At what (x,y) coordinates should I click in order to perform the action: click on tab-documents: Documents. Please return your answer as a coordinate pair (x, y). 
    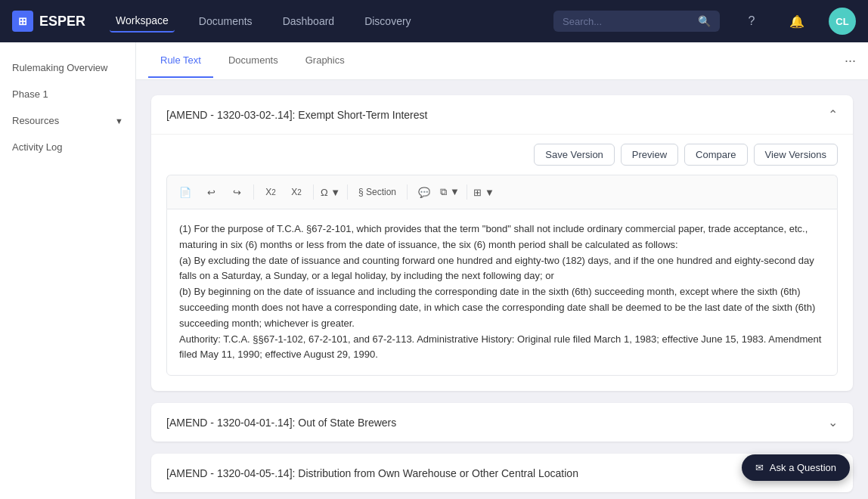
    Looking at the image, I should click on (253, 60).